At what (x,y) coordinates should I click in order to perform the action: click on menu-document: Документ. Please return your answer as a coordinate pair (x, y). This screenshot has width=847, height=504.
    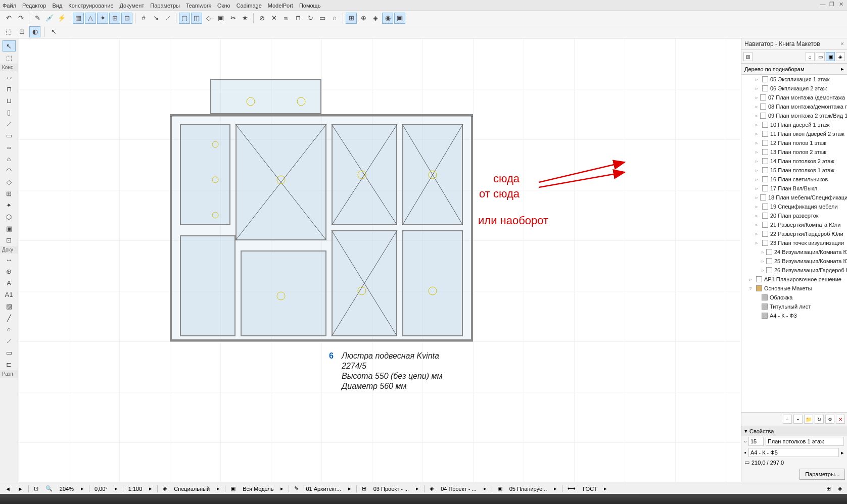
    Looking at the image, I should click on (132, 6).